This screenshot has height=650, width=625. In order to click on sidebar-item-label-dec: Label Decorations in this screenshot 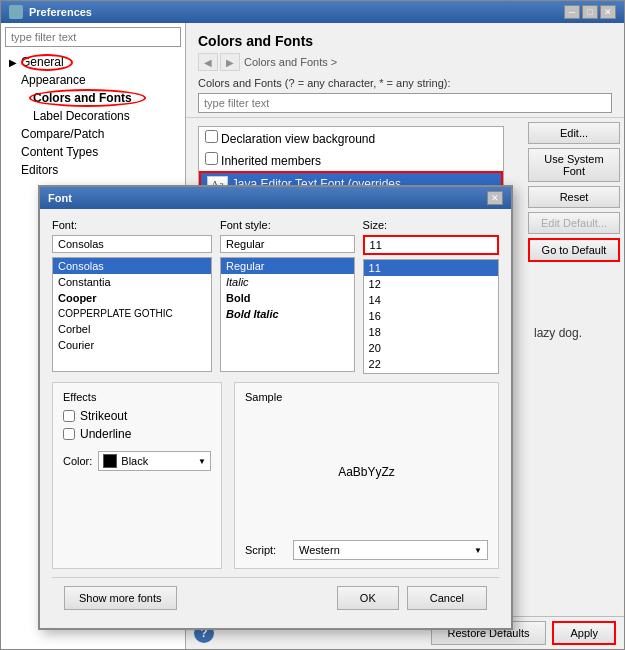, I will do `click(93, 116)`.